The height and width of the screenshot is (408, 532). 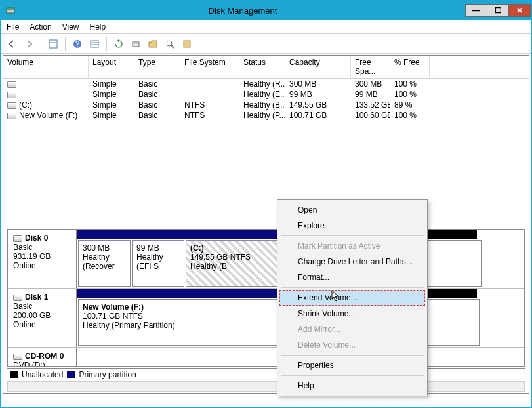 What do you see at coordinates (158, 264) in the screenshot?
I see `partition-box: 99 MBHealthy (EFI S` at bounding box center [158, 264].